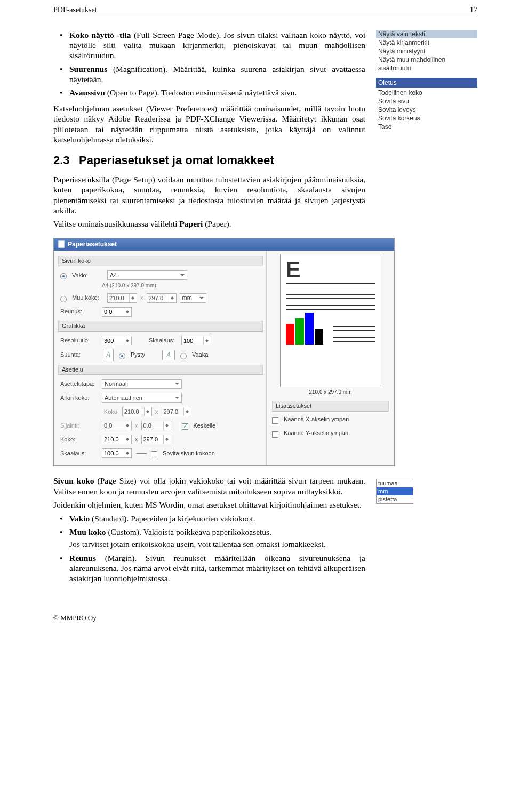 Image resolution: width=512 pixels, height=812 pixels. Describe the element at coordinates (117, 312) in the screenshot. I see `margin-value` at that location.